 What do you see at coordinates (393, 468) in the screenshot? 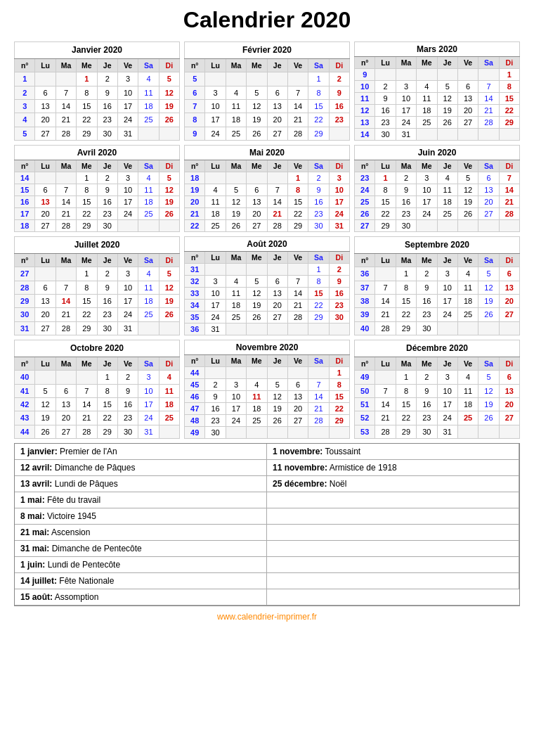
I see `holiday-right-1: 11 novembre: Armistice de 1918` at bounding box center [393, 468].